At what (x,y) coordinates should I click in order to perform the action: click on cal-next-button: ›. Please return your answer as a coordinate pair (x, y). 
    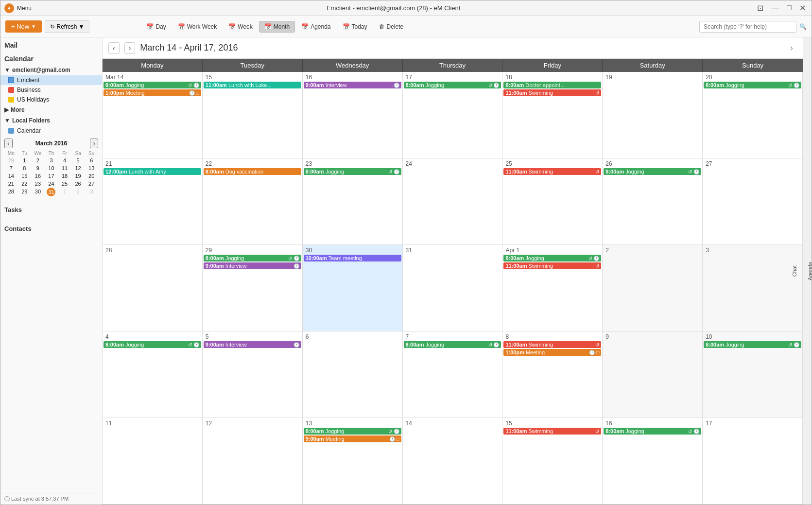
    Looking at the image, I should click on (130, 48).